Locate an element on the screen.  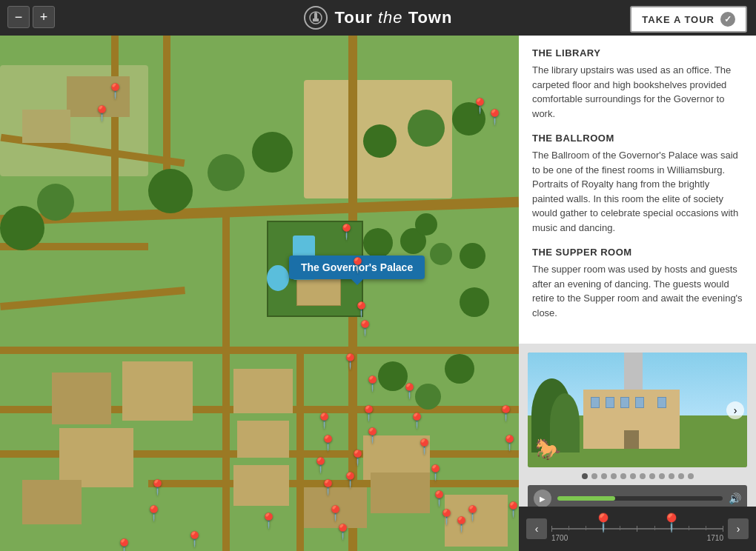
app-title: Tour the Town is located at coordinates (394, 18).